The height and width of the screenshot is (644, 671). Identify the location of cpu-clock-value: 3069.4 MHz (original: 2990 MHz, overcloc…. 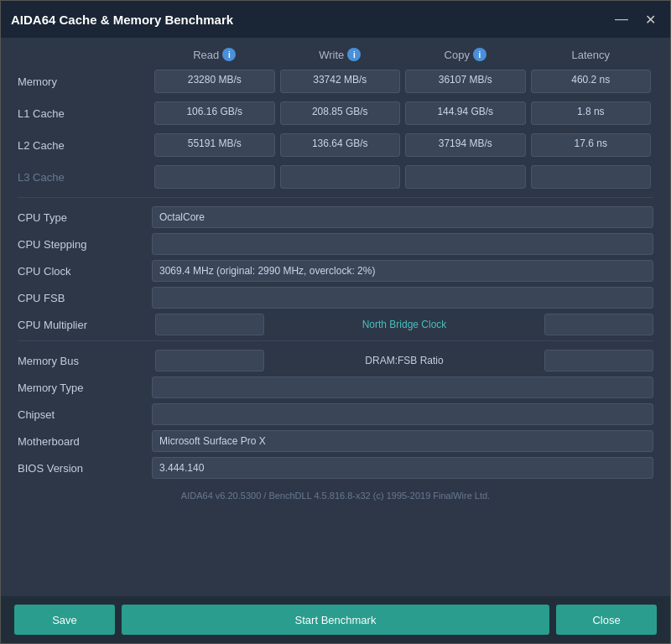
(403, 271).